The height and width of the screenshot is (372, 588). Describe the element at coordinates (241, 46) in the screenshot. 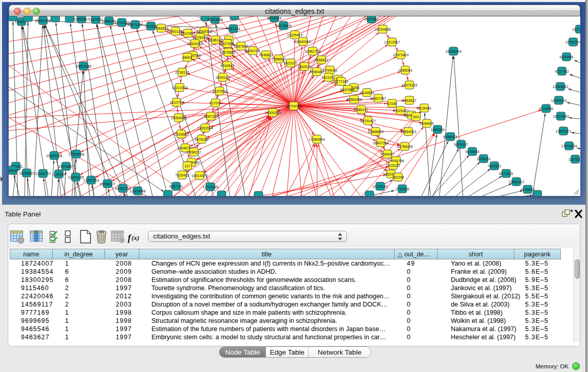

I see `svg-text: 2367608` at that location.